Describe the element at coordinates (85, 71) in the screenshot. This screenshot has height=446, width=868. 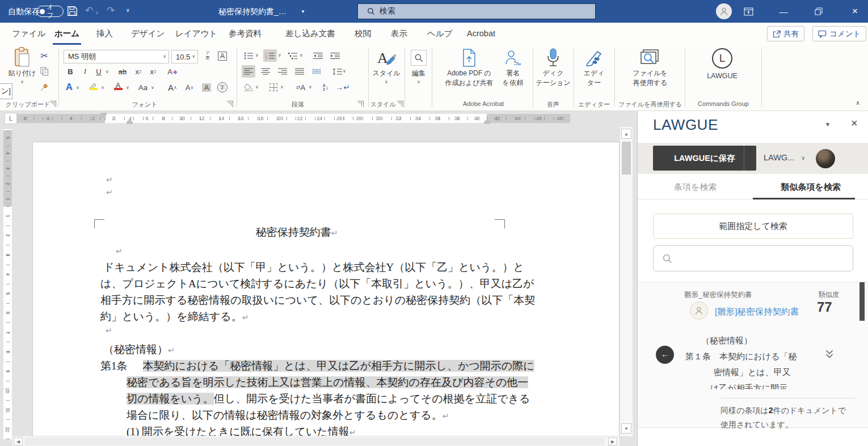
I see `italic-icon: I` at that location.